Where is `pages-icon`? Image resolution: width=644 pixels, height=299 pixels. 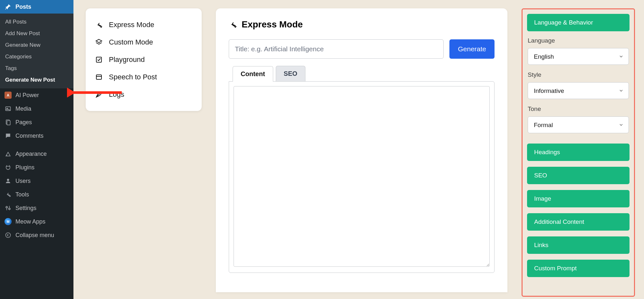 pages-icon is located at coordinates (8, 122).